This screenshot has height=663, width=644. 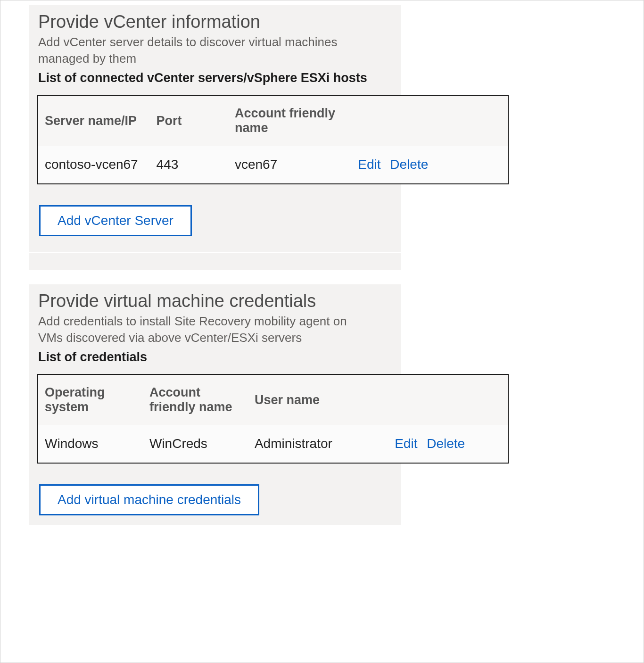 I want to click on credentials-title: Provide virtual machine credentials, so click(x=215, y=301).